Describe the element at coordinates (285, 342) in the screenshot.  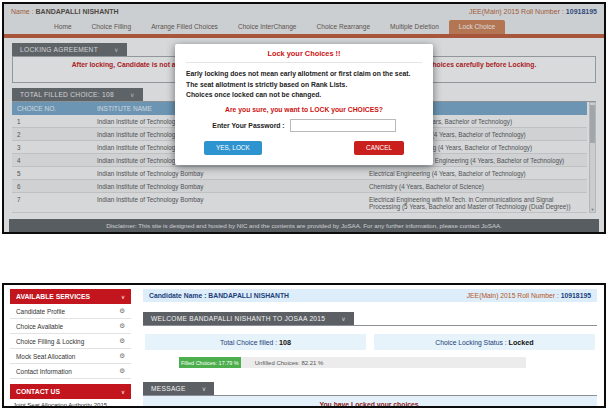
I see `total-filled-value: 108` at that location.